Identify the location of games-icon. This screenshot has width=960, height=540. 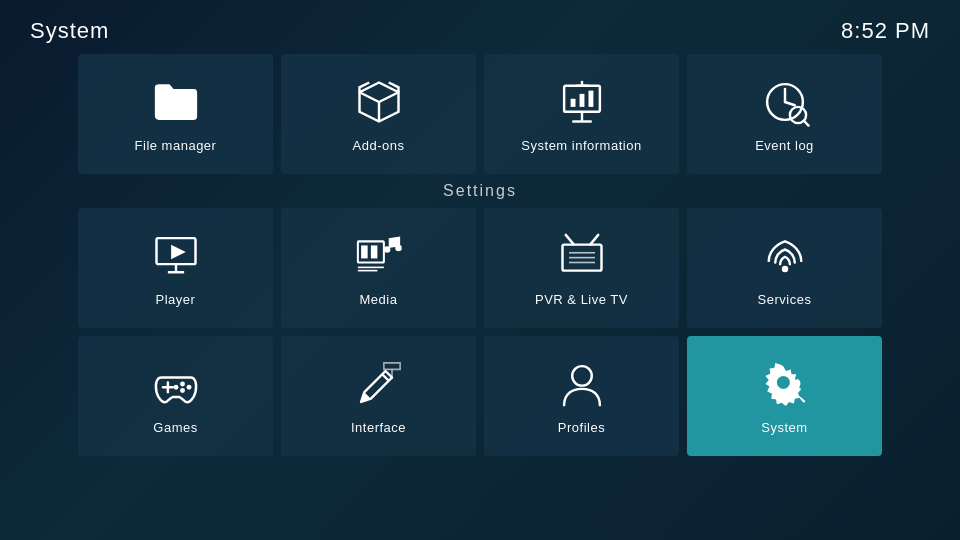
(176, 384).